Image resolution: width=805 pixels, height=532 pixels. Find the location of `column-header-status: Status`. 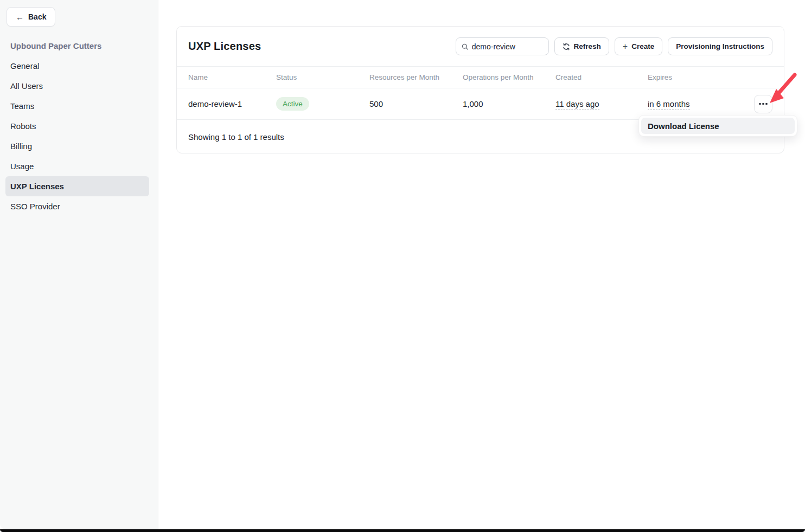

column-header-status: Status is located at coordinates (323, 77).